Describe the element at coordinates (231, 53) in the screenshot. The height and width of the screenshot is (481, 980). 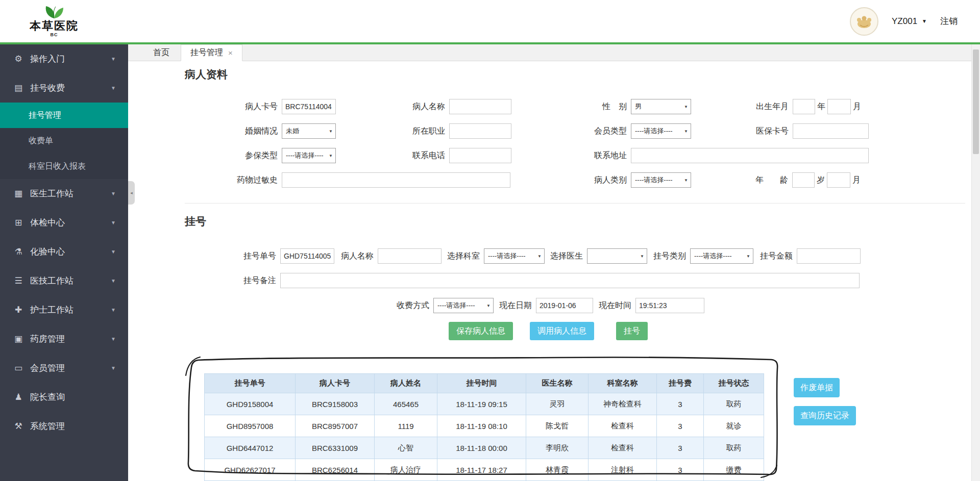
I see `tab-close-icon: ×` at that location.